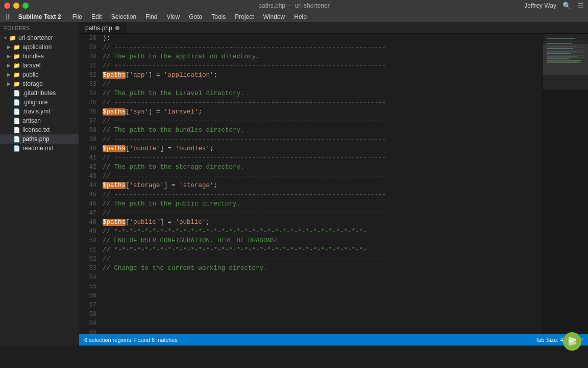 This screenshot has width=588, height=368. Describe the element at coordinates (39, 47) in the screenshot. I see `sidebar-item-application: ▶ 📁 application` at that location.